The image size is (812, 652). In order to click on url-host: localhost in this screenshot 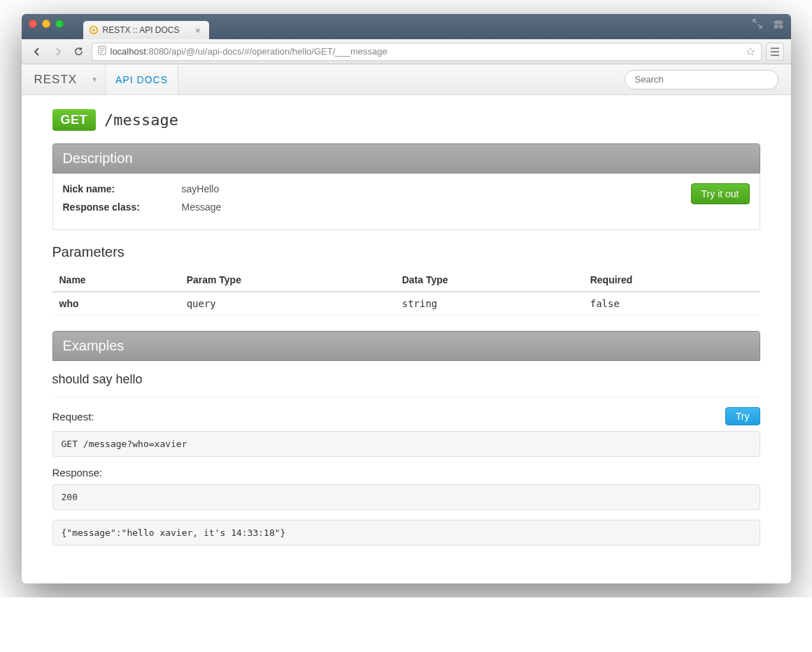, I will do `click(129, 52)`.